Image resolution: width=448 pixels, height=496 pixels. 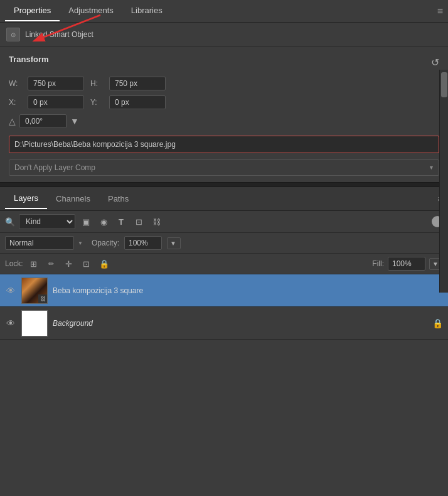 I want to click on filter-transform-icon: ⊡, so click(x=139, y=222).